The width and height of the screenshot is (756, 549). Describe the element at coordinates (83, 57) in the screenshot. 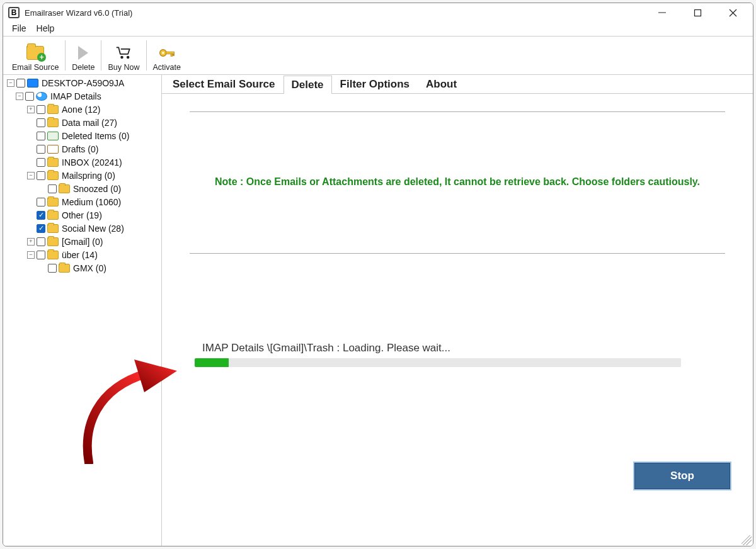

I see `toolbar-delete: Delete` at that location.